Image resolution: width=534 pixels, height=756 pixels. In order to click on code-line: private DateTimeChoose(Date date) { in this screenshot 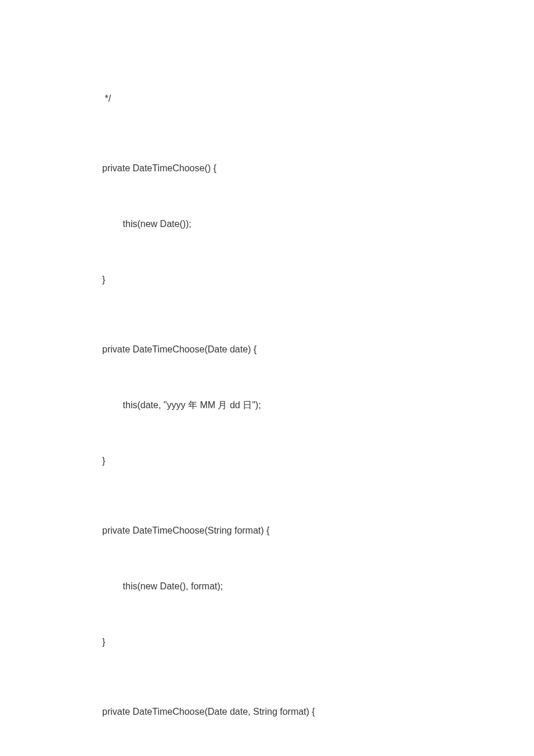, I will do `click(318, 350)`.